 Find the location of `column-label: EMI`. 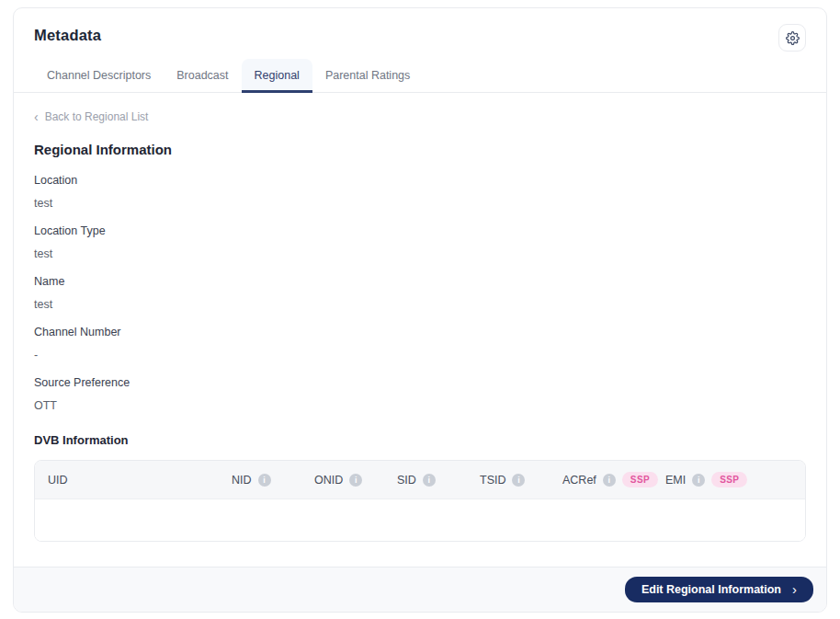

column-label: EMI is located at coordinates (675, 480).